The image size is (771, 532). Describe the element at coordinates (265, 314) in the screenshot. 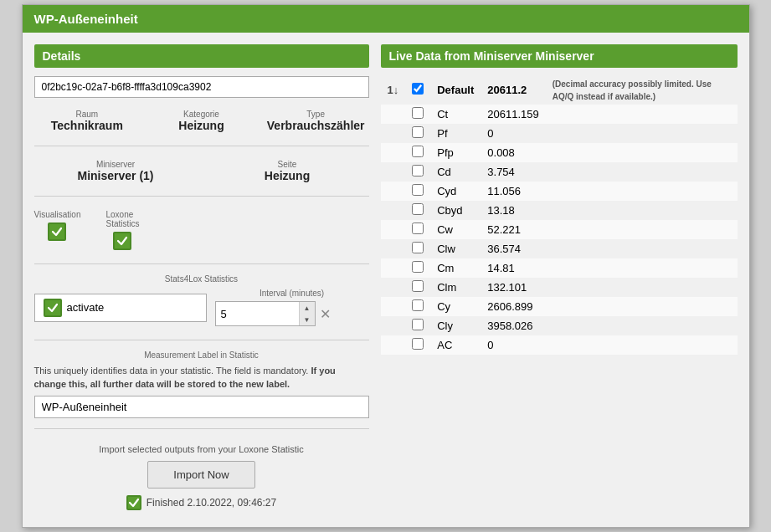

I see `interval-box: ▲ ▼` at that location.